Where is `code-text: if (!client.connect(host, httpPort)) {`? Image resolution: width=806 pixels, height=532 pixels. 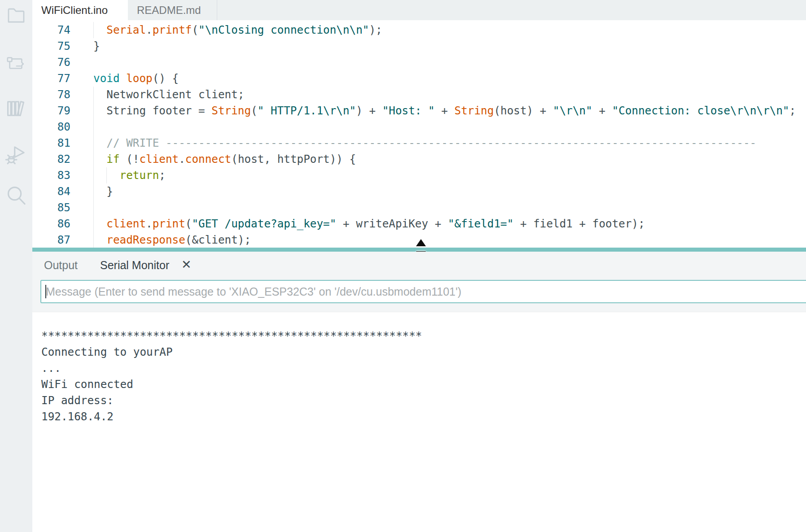 code-text: if (!client.connect(host, httpPort)) { is located at coordinates (224, 159).